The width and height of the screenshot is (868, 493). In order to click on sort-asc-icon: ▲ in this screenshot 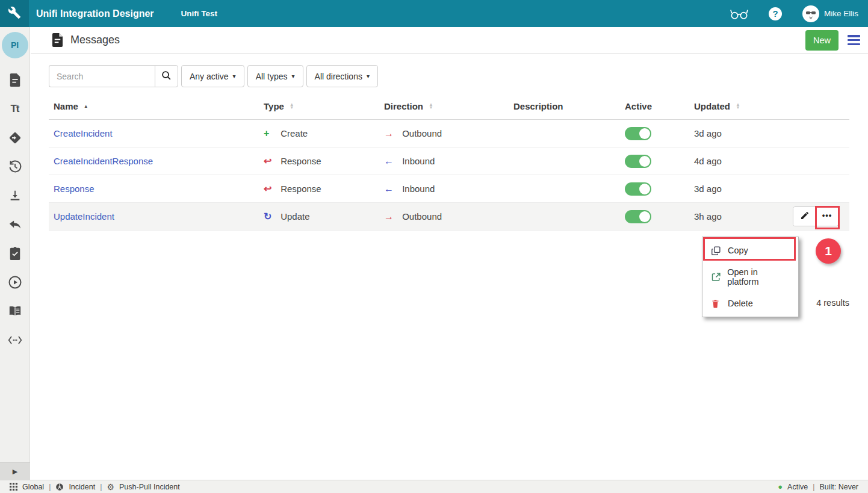, I will do `click(85, 107)`.